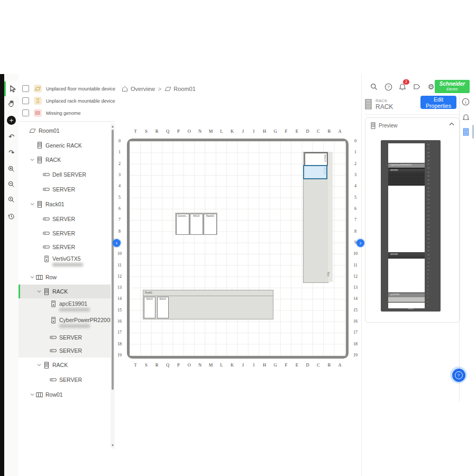 This screenshot has height=476, width=476. I want to click on checkbox-missing-genome, so click(25, 113).